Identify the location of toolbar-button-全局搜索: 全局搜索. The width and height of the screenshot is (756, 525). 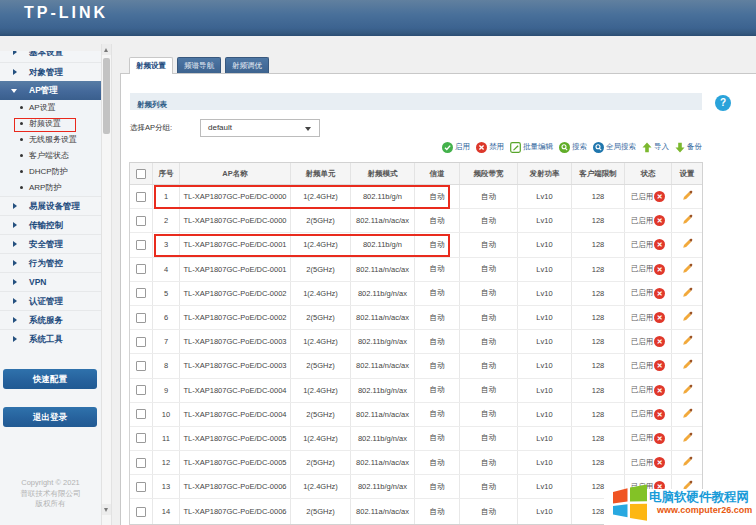
(614, 148).